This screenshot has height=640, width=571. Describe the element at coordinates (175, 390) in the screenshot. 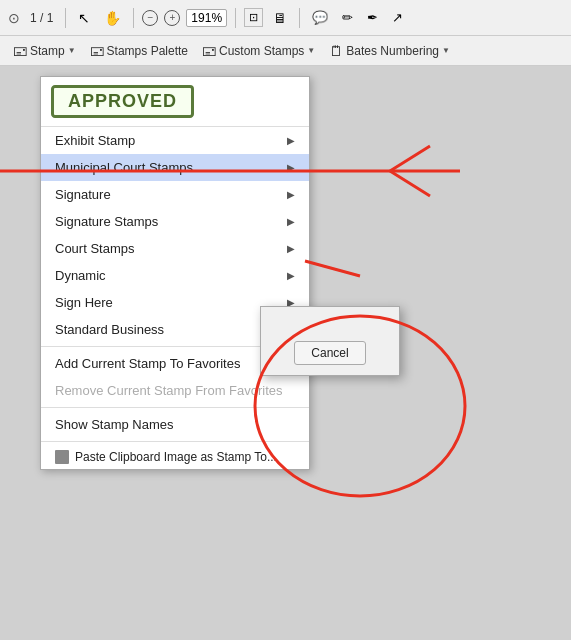

I see `remove-from-favorites-item: Remove Current Stamp From Favorites` at that location.